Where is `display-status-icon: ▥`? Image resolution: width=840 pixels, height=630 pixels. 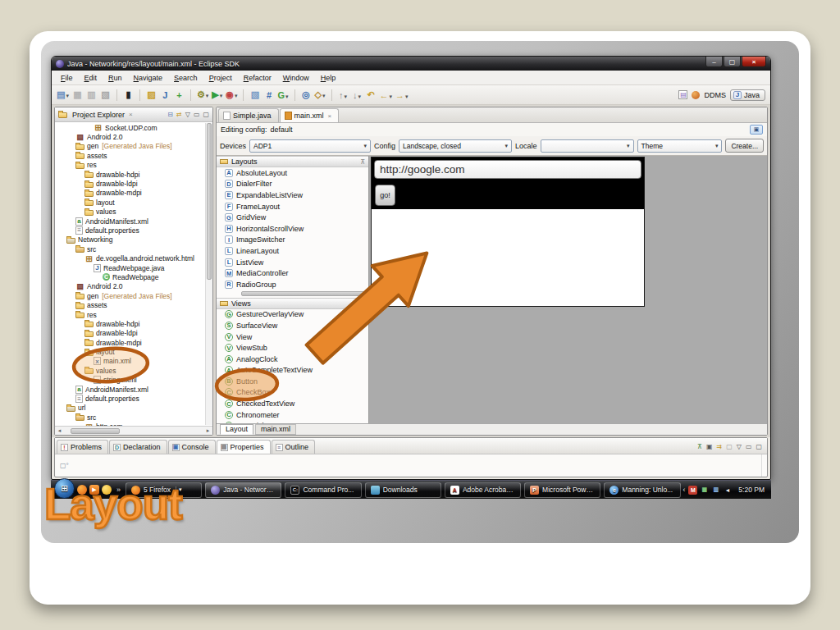 display-status-icon: ▥ is located at coordinates (715, 491).